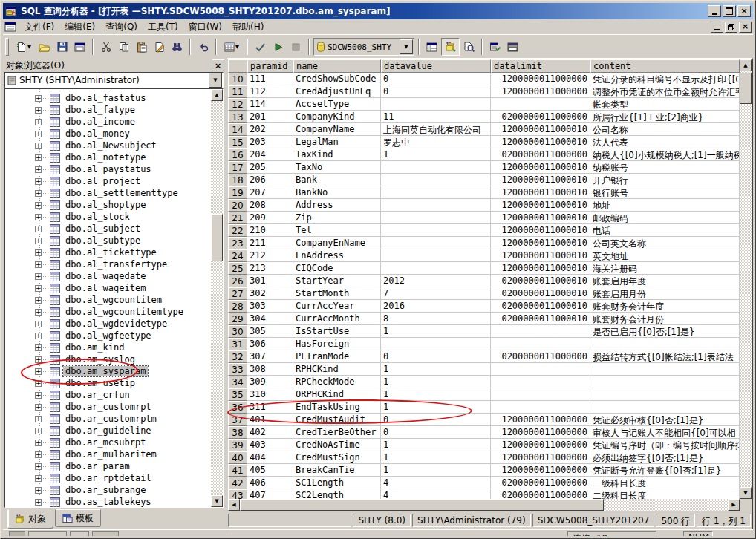 The height and width of the screenshot is (539, 756). What do you see at coordinates (270, 445) in the screenshot?
I see `cell-paramid: 403` at bounding box center [270, 445].